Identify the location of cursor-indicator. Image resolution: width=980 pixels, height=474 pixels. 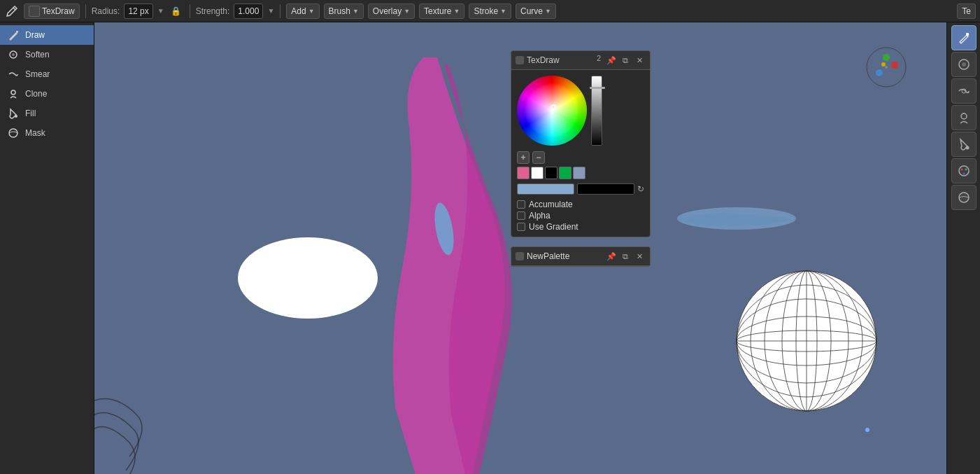
(867, 430).